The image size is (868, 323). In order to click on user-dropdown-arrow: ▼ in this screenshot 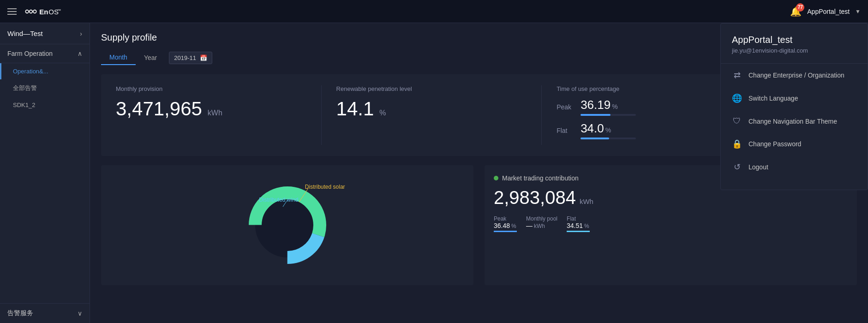, I will do `click(858, 12)`.